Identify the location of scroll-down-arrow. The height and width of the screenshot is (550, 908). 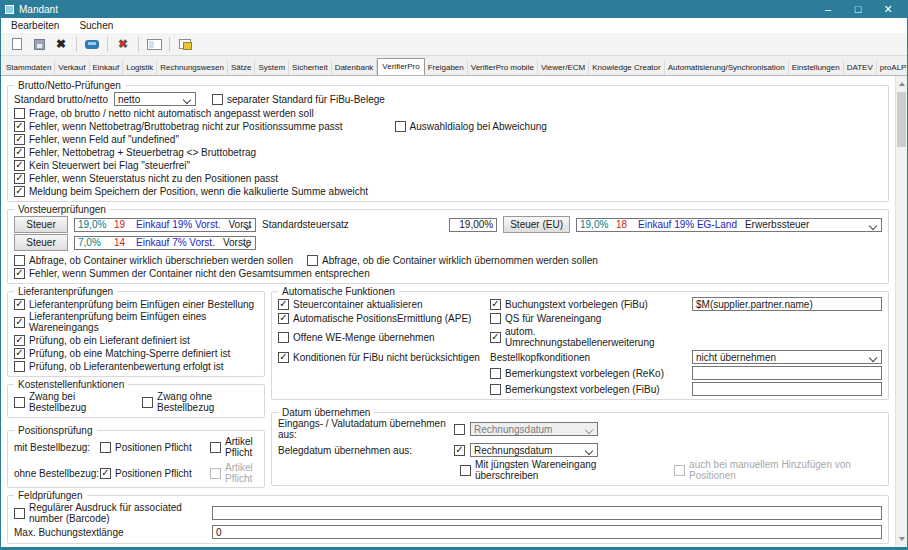
(902, 539).